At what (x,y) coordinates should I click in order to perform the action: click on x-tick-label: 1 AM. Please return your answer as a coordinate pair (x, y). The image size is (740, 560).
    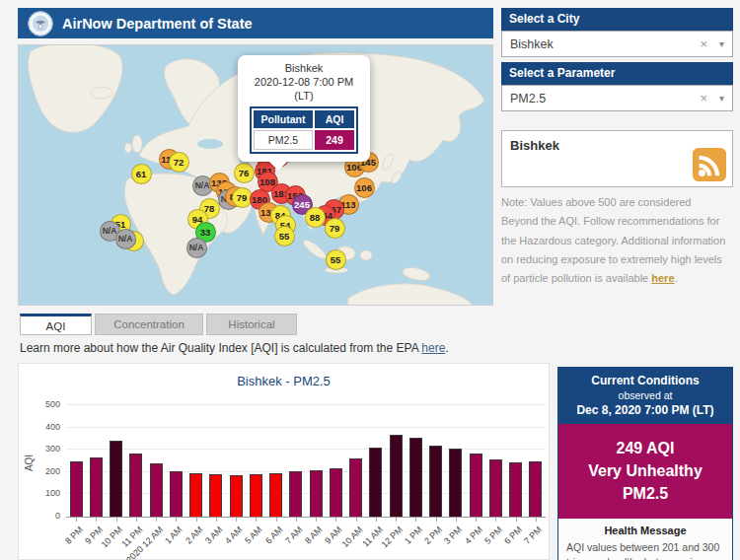
    Looking at the image, I should click on (174, 535).